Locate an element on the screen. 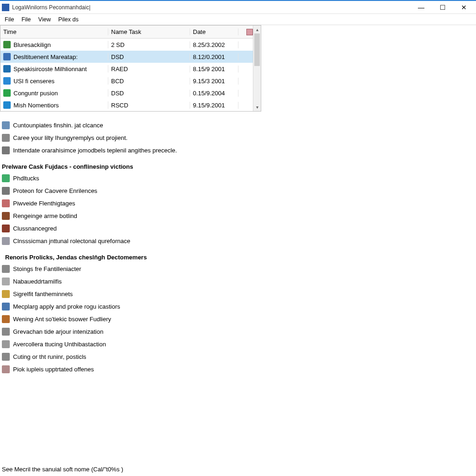 The width and height of the screenshot is (476, 476). row-date: 8.25/3.2002 is located at coordinates (214, 45).